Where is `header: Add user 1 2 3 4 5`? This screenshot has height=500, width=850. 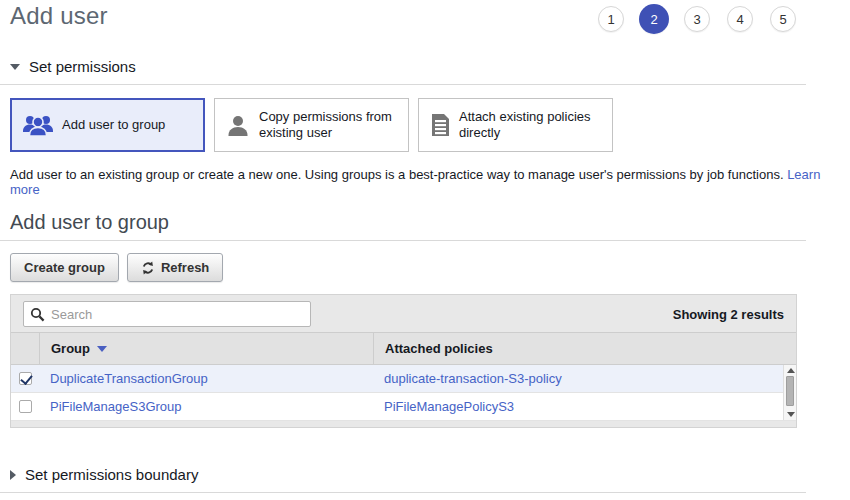 header: Add user 1 2 3 4 5 is located at coordinates (425, 16).